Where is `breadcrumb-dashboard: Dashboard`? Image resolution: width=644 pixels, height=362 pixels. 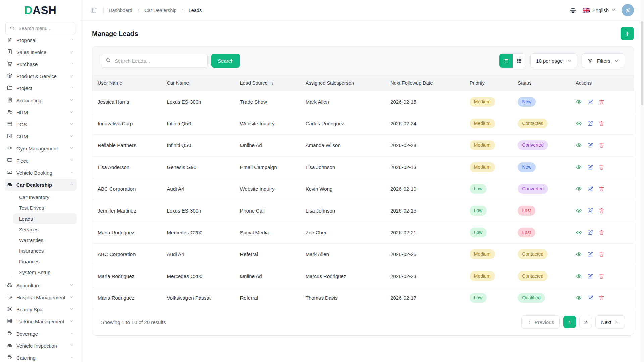
breadcrumb-dashboard: Dashboard is located at coordinates (121, 10).